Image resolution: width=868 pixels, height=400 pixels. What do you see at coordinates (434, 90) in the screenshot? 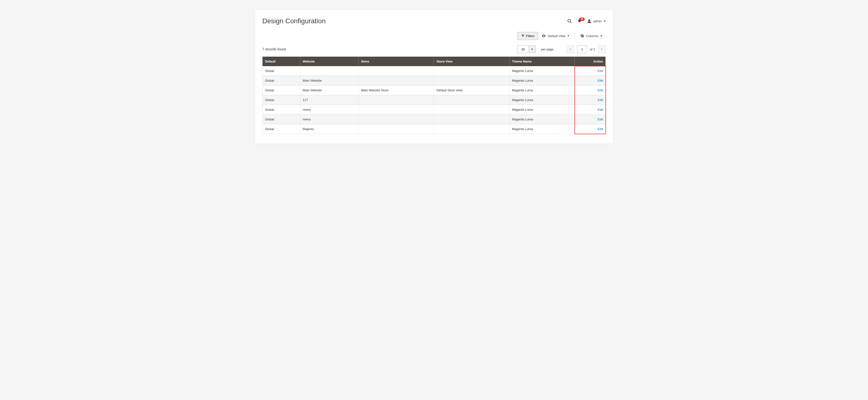
I see `table-row: GlobalMain WebsiteMain Website StoreDefa…` at bounding box center [434, 90].